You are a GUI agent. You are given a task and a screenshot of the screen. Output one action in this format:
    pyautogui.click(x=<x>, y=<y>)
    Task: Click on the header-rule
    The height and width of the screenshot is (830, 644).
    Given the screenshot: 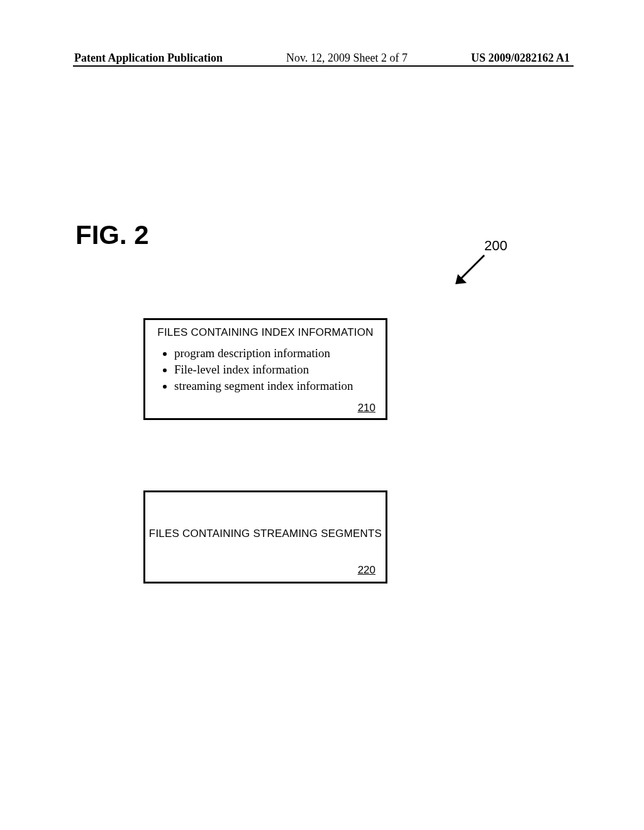 What is the action you would take?
    pyautogui.click(x=323, y=66)
    